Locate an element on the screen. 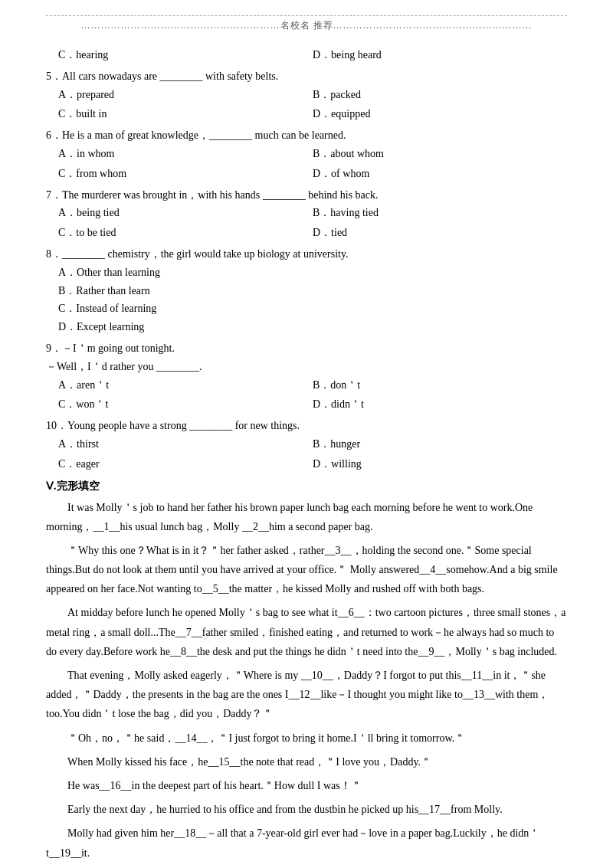 This screenshot has height=868, width=613. q10-option-c: C．eager is located at coordinates (185, 464).